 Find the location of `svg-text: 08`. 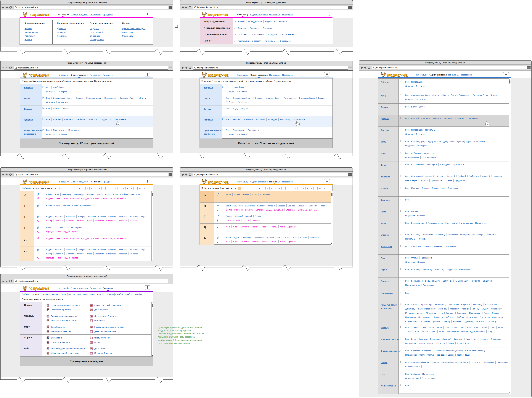

svg-text: 08 is located at coordinates (91, 327).